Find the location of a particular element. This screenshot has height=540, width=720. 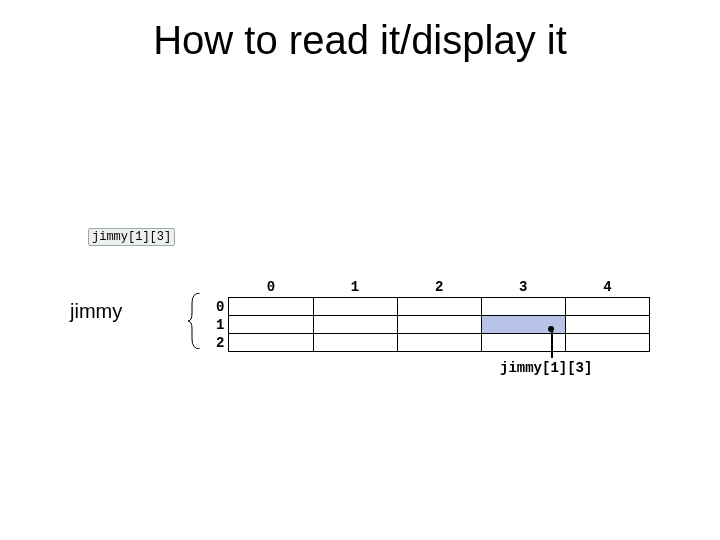

row-header: 1 is located at coordinates (220, 325).